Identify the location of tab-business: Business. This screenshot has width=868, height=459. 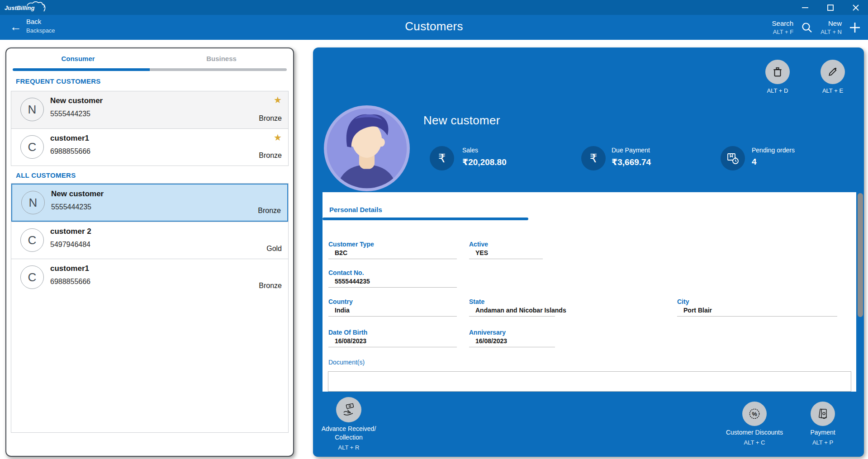
(222, 59).